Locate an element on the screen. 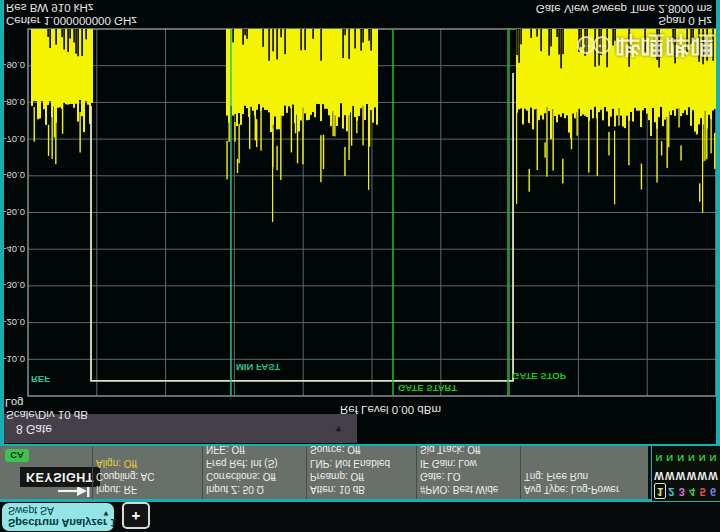 This screenshot has width=720, height=532. trace-type-3: W is located at coordinates (681, 473).